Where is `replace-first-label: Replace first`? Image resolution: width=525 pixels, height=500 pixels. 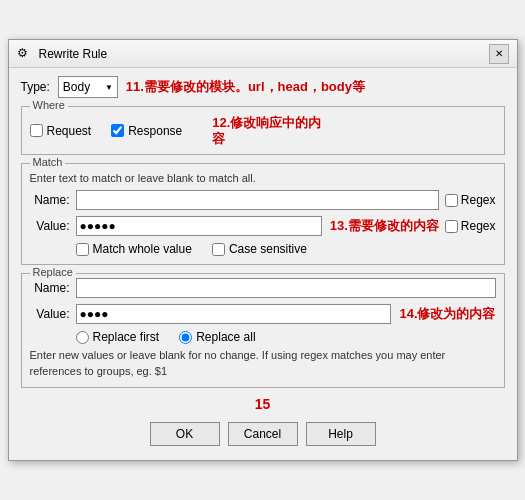 replace-first-label: Replace first is located at coordinates (118, 337).